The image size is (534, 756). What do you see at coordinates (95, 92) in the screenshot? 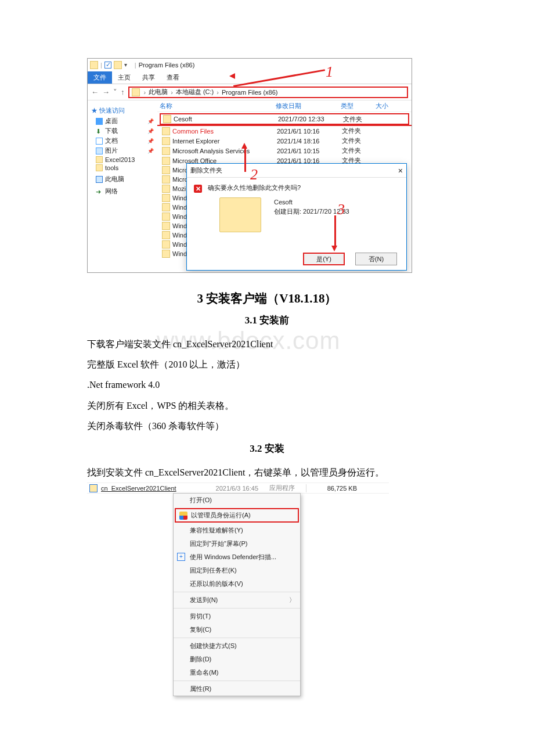
I see `back-button: ←` at bounding box center [95, 92].